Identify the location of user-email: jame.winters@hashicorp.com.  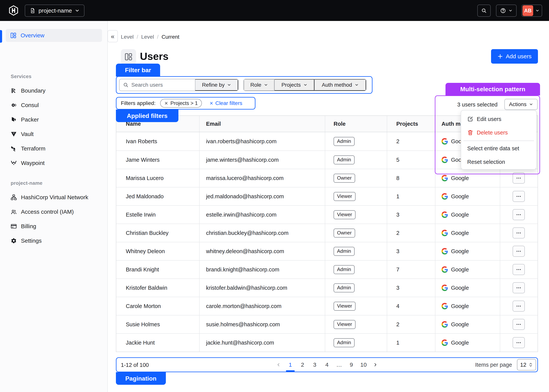
(262, 160).